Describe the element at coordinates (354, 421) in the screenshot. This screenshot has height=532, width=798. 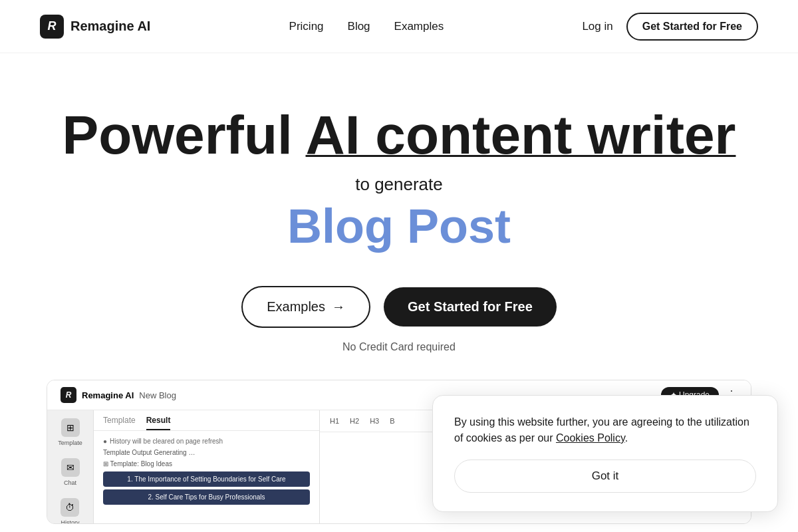
I see `toolbar-h2: H2` at that location.